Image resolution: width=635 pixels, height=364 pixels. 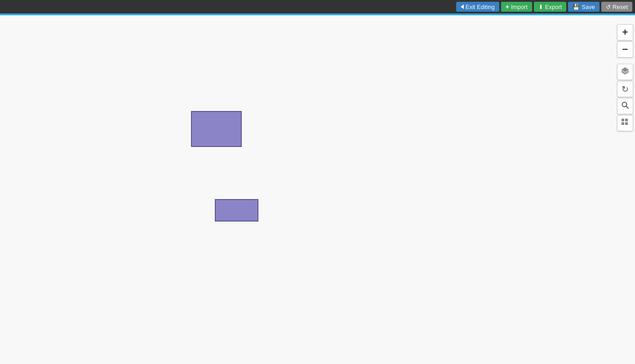 What do you see at coordinates (550, 7) in the screenshot?
I see `export-button: ⬇ Export` at bounding box center [550, 7].